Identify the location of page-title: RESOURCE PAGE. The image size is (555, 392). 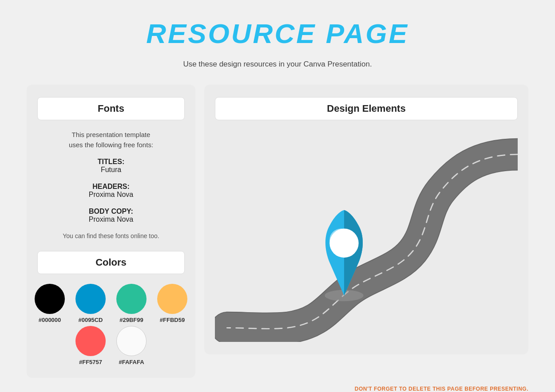
(278, 34).